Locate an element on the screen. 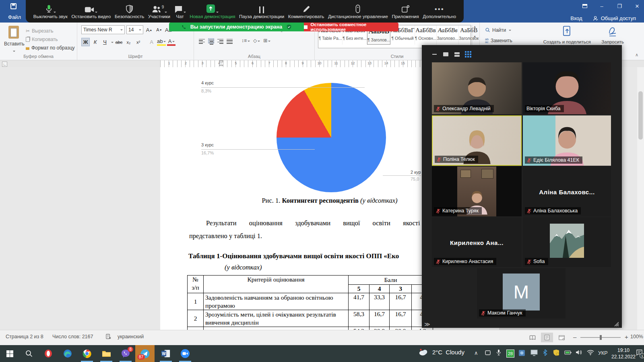 The width and height of the screenshot is (644, 362). read-mode-button is located at coordinates (533, 337).